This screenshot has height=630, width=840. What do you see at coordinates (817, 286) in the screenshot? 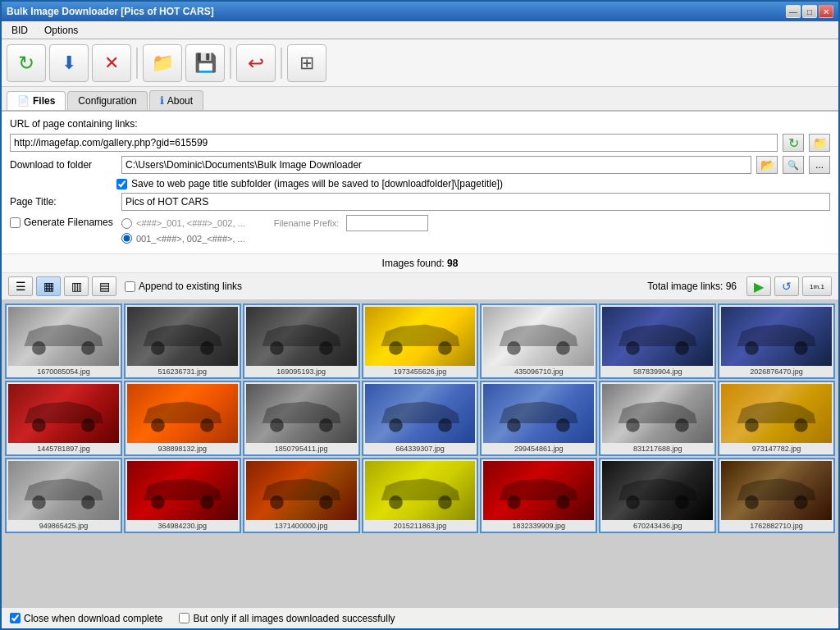
I see `counter-btn: 1m.1` at bounding box center [817, 286].